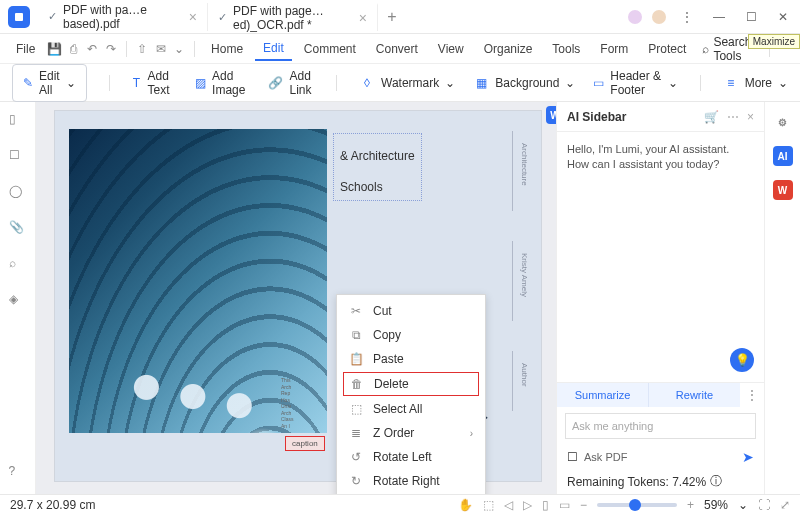 This screenshot has height=514, width=800. Describe the element at coordinates (614, 49) in the screenshot. I see `menu-form: Form` at that location.